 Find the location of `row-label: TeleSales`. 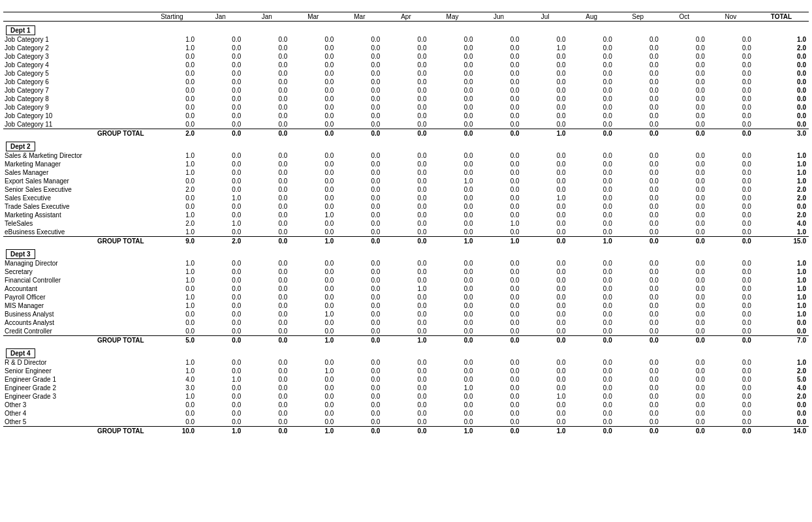

row-label: TeleSales is located at coordinates (75, 223).